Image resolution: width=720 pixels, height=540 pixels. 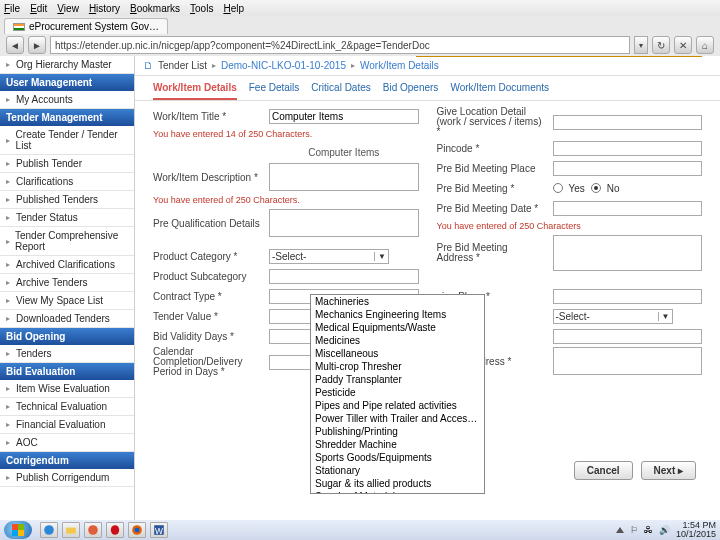 What do you see at coordinates (628, 168) in the screenshot?
I see `prebid-place-input` at bounding box center [628, 168].